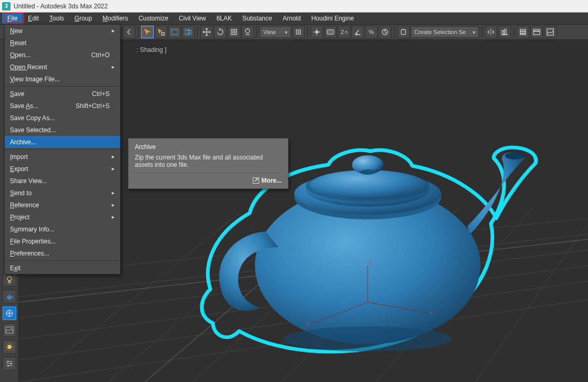 The height and width of the screenshot is (382, 588). I want to click on menu-modifiers: Modifiers, so click(115, 18).